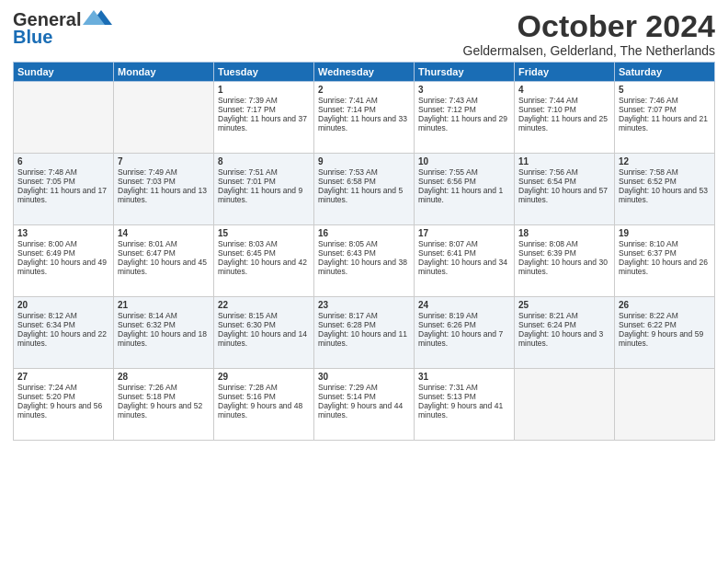 The image size is (728, 563). What do you see at coordinates (364, 109) in the screenshot?
I see `day-info: Sunset: 7:14 PM` at bounding box center [364, 109].